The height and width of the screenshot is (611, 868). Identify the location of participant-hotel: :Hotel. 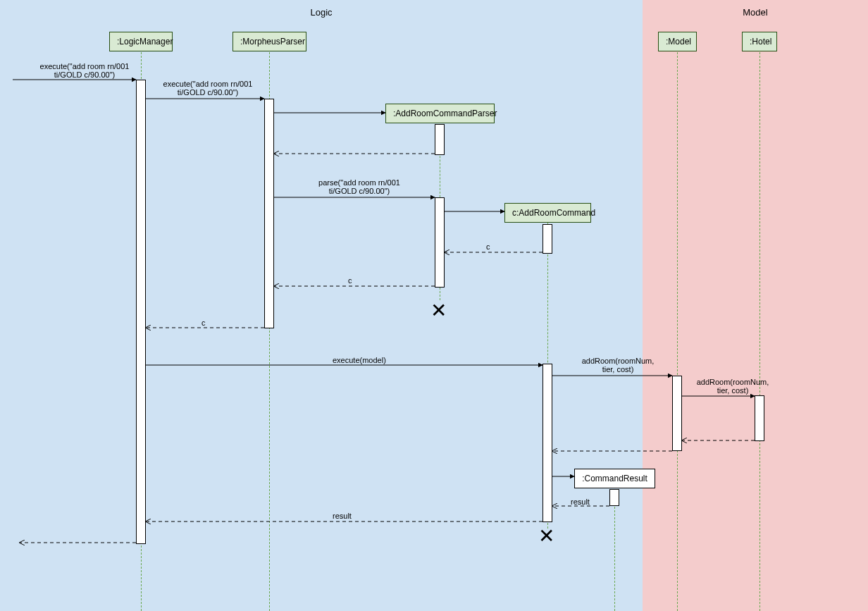
(760, 42).